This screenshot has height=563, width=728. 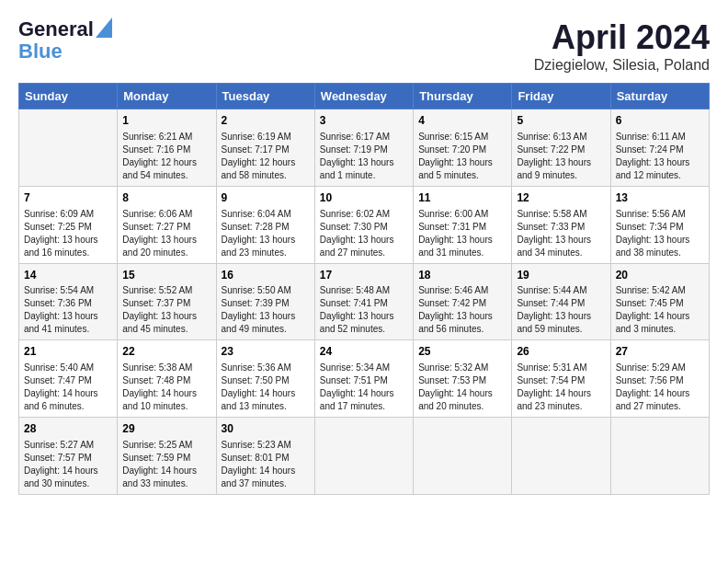 I want to click on cell-info: Sunrise: 5:50 AM Sunset: 7:39 PM Dayligh…, so click(x=266, y=310).